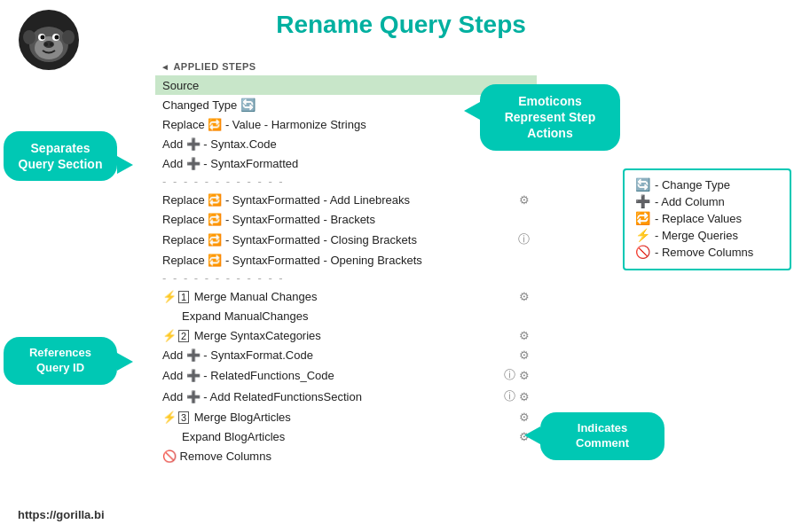 The width and height of the screenshot is (802, 532). I want to click on step-expand-blog-label: Expand BlogArticles, so click(349, 436).